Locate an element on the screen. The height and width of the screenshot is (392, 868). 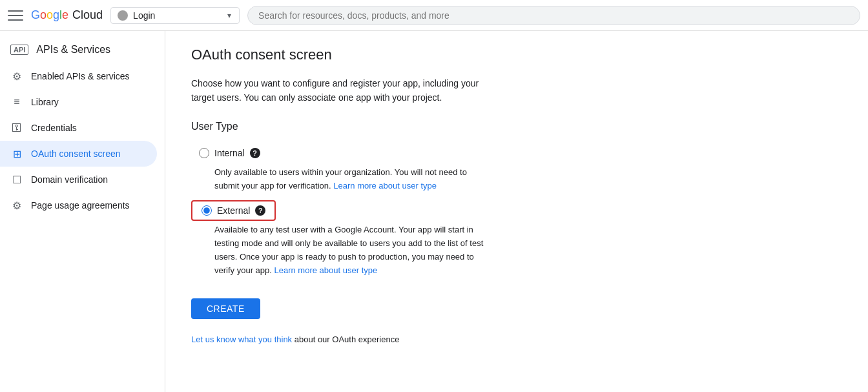
hamburger-icon is located at coordinates (16, 15).